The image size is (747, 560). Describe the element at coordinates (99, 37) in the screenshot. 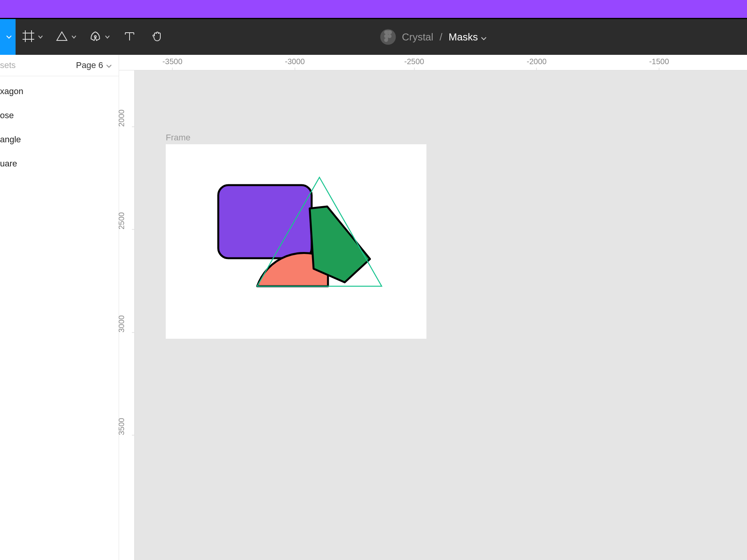

I see `pen-tool` at that location.